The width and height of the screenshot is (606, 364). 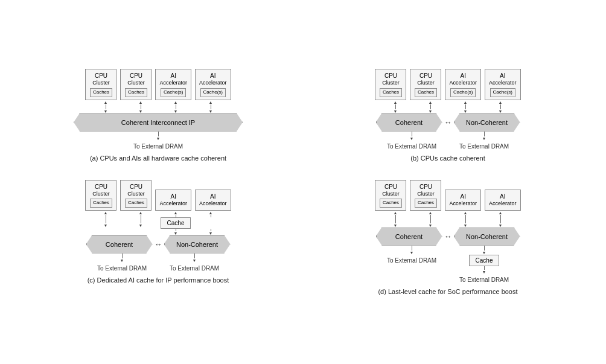 What do you see at coordinates (136, 85) in the screenshot?
I see `node-cpu2-a: CPU Cluster Caches` at bounding box center [136, 85].